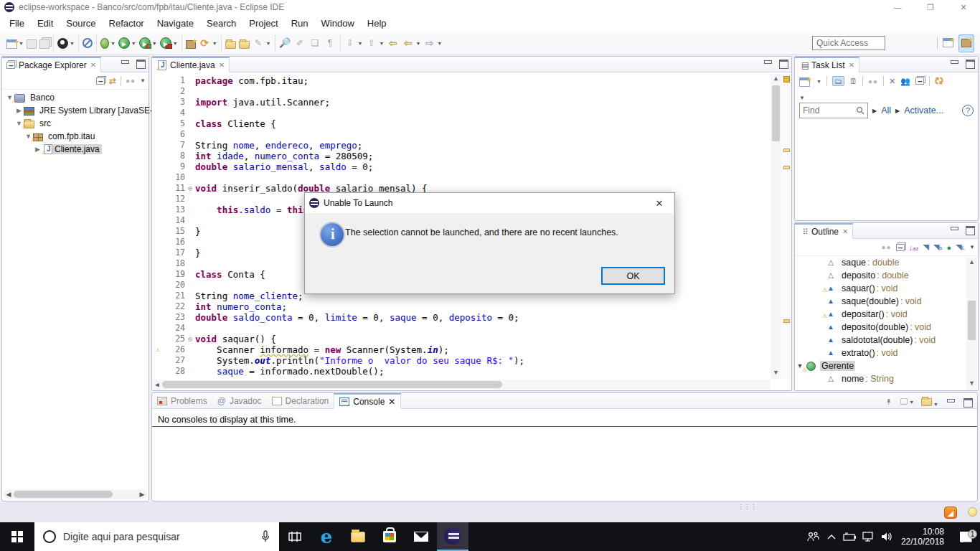 This screenshot has height=551, width=980. Describe the element at coordinates (831, 537) in the screenshot. I see `tray-chevron-button` at that location.